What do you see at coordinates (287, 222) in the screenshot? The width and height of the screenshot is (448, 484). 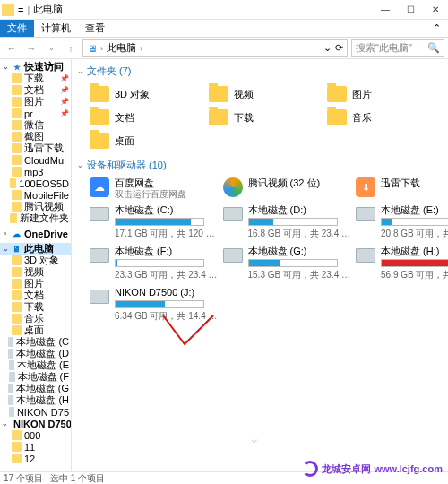 I see `device-item: 本地磁盘 (D:)16.8 GB 可用，共 23.4 …` at bounding box center [287, 222].